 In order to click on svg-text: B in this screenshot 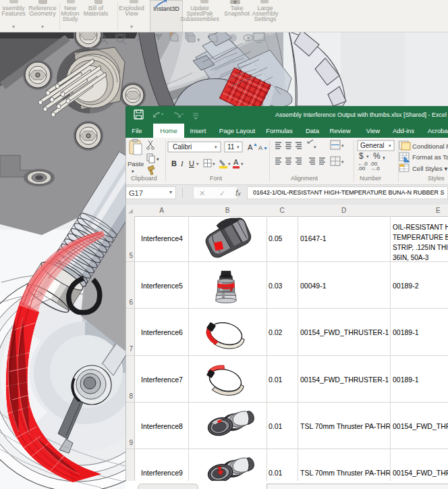, I will do `click(174, 163)`.